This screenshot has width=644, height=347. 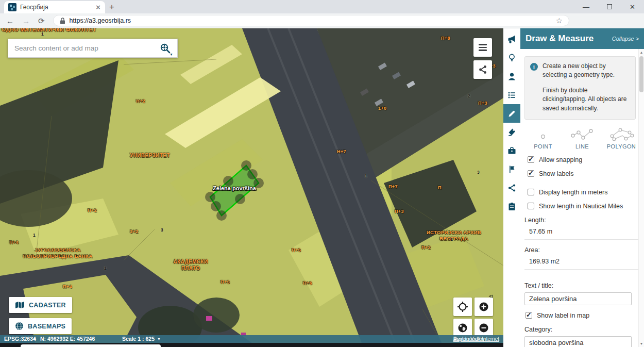 I want to click on zoom-out-button, so click(x=484, y=328).